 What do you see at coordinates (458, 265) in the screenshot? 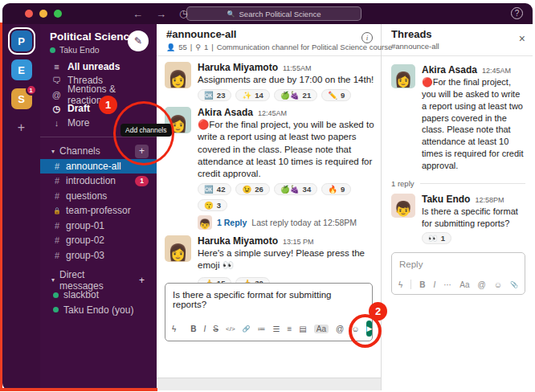
I see `reply-input: Reply` at bounding box center [458, 265].